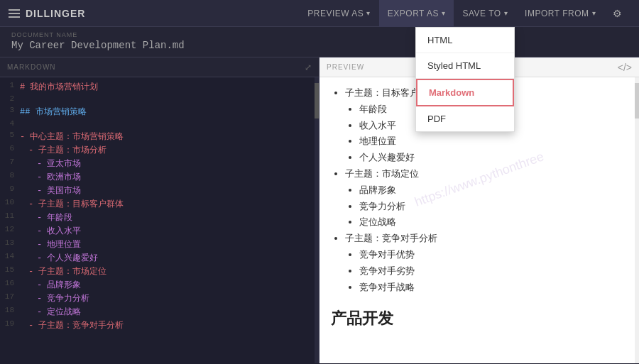 The image size is (639, 364). Describe the element at coordinates (506, 13) in the screenshot. I see `save-to-arrow: ▾` at that location.